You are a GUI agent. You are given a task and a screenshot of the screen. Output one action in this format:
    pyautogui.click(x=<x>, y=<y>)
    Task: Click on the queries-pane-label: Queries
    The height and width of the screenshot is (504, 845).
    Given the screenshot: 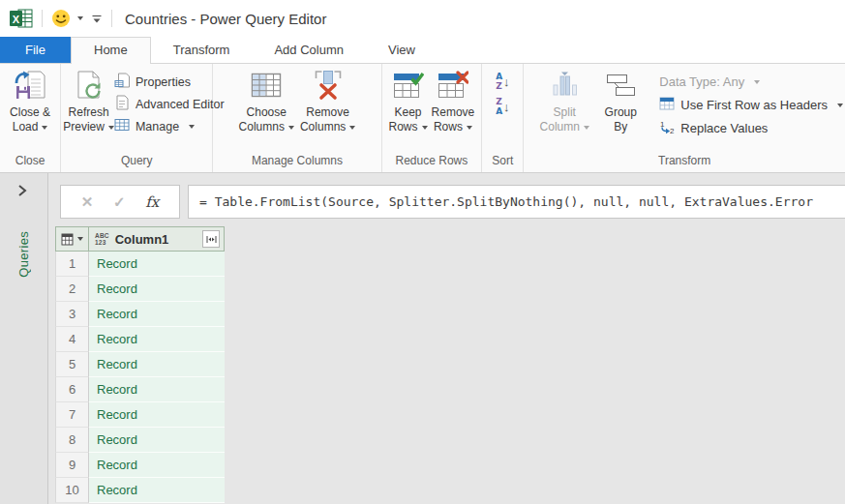 What is the action you would take?
    pyautogui.click(x=23, y=254)
    